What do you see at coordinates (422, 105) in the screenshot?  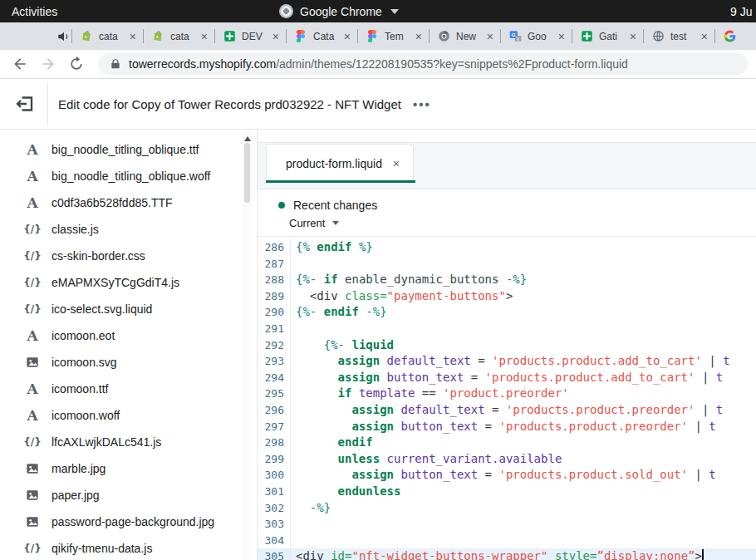 I see `more-actions-button: •••` at bounding box center [422, 105].